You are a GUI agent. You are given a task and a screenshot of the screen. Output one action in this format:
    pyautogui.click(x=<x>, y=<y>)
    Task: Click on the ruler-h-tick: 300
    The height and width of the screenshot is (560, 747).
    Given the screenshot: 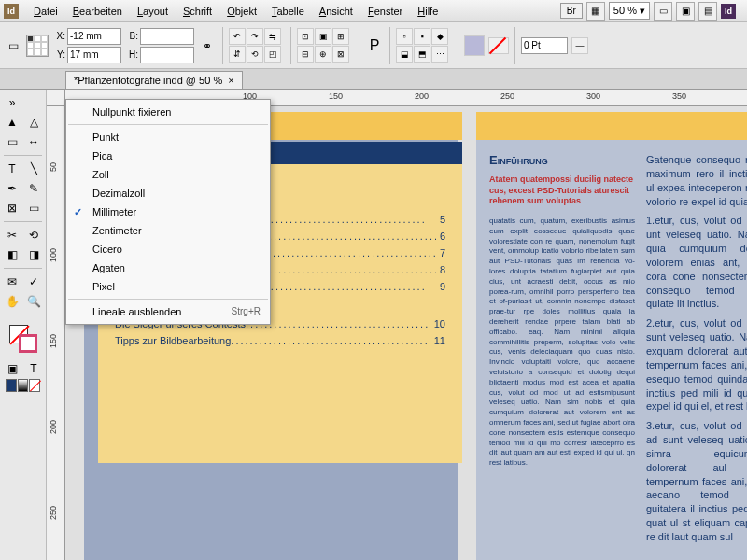 What is the action you would take?
    pyautogui.click(x=594, y=96)
    